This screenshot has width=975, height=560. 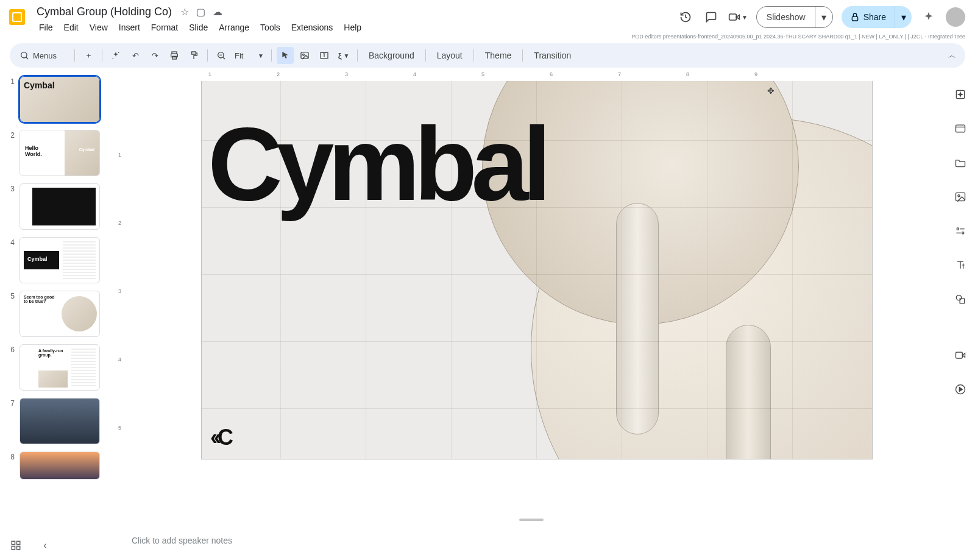 I want to click on collapse-toolbar-button: ︿, so click(x=952, y=55).